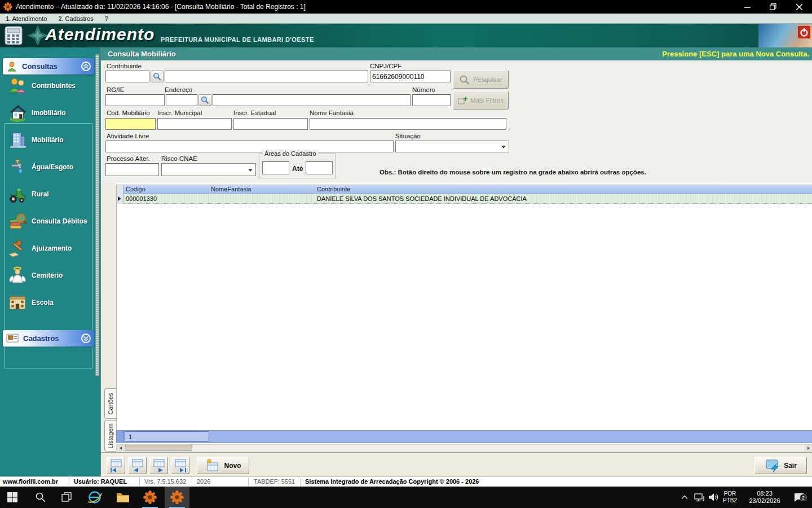 The image size is (812, 508). Describe the element at coordinates (315, 194) in the screenshot. I see `column-divider` at that location.